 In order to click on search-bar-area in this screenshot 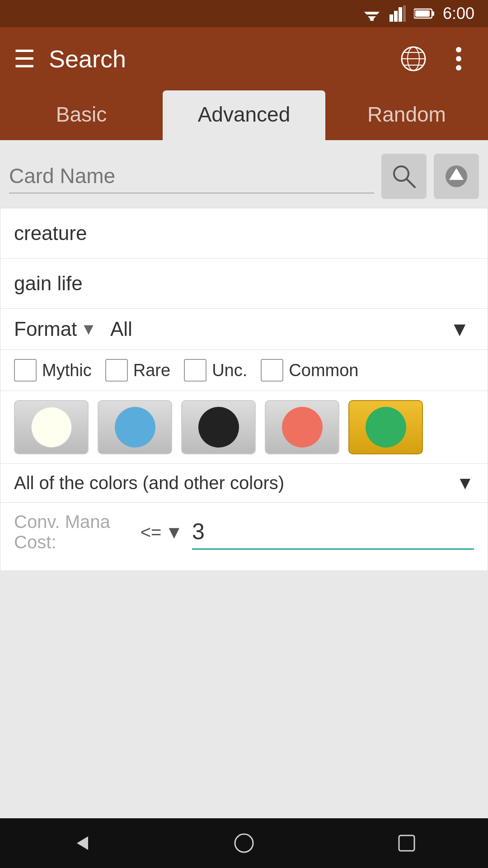, I will do `click(244, 174)`.